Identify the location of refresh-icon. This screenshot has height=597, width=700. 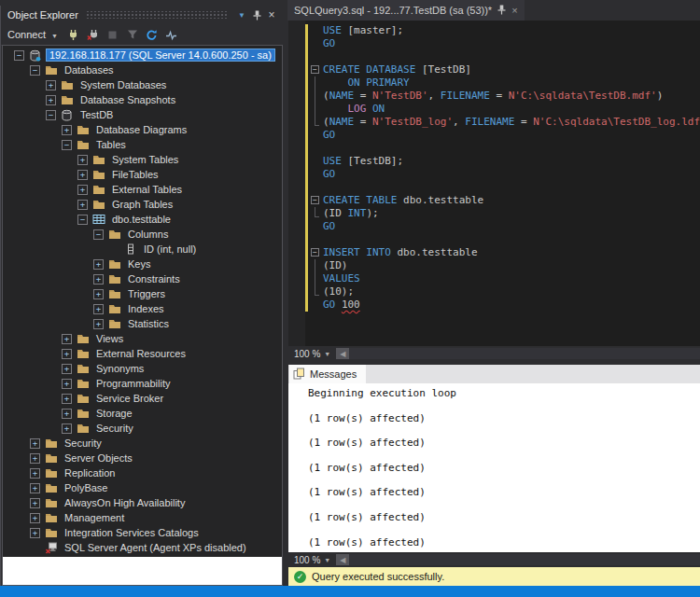
(152, 35).